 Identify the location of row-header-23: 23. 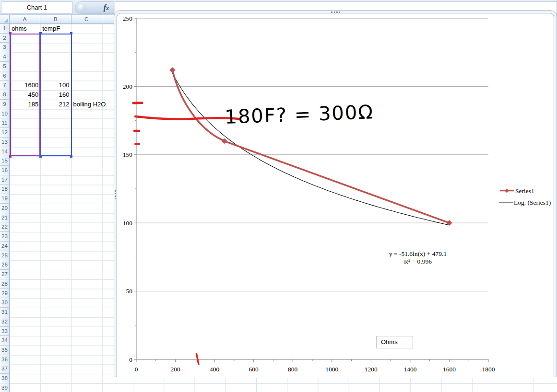
(5, 237).